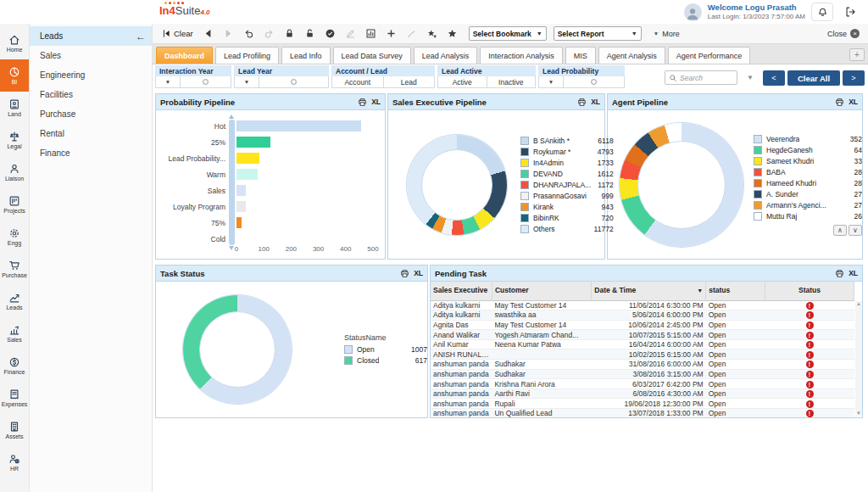  What do you see at coordinates (91, 95) in the screenshot?
I see `sidebar-item-facilities: Facilities` at bounding box center [91, 95].